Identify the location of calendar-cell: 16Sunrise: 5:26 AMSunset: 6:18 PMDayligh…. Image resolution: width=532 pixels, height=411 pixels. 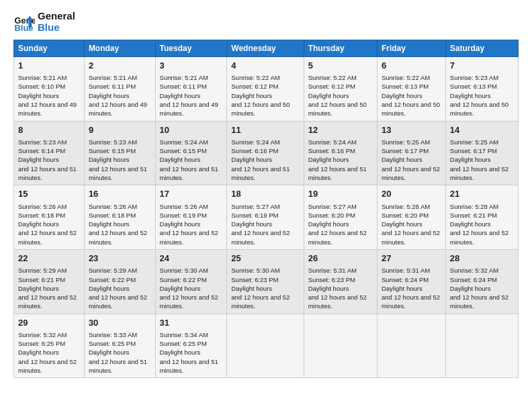
(120, 218).